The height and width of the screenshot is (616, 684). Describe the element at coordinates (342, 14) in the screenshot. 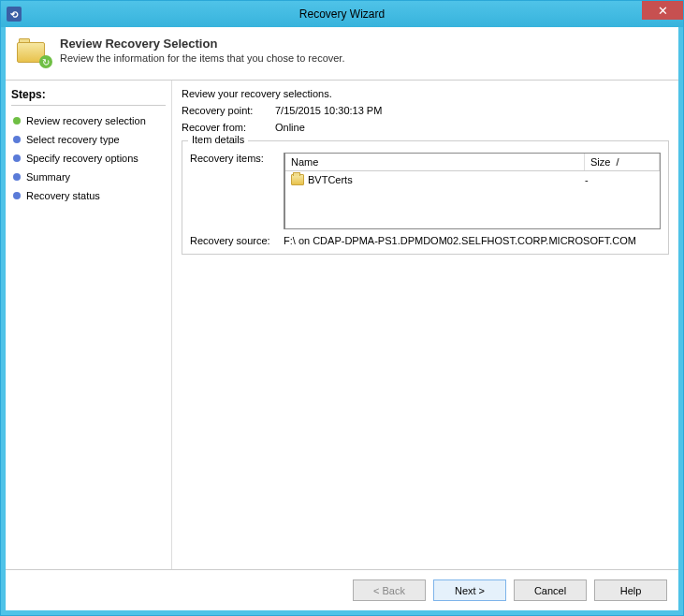

I see `window-title: Recovery Wizard` at that location.